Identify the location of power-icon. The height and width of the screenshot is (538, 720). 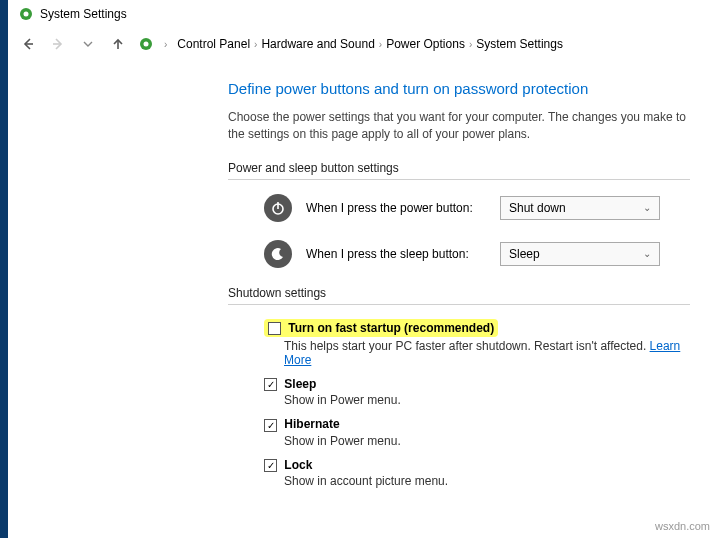
(278, 208).